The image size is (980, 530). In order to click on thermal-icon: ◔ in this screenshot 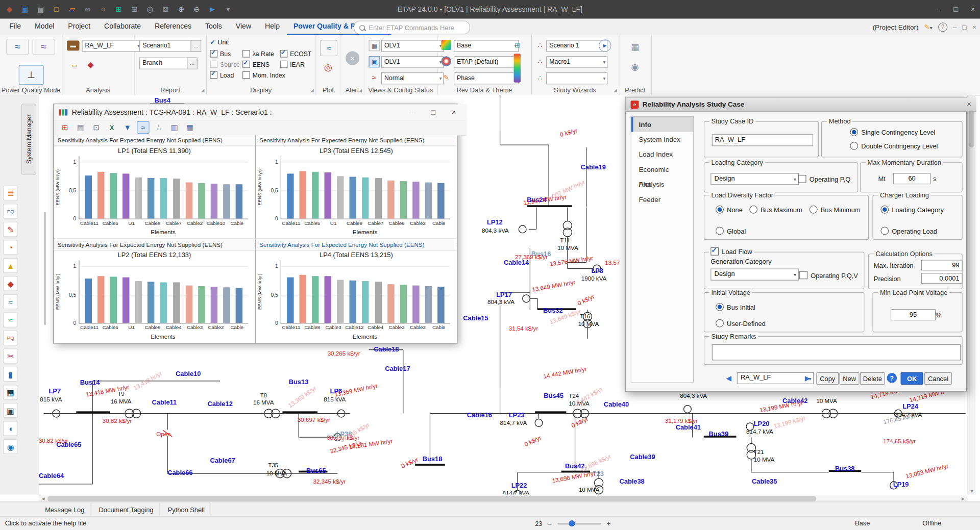, I will do `click(10, 247)`.